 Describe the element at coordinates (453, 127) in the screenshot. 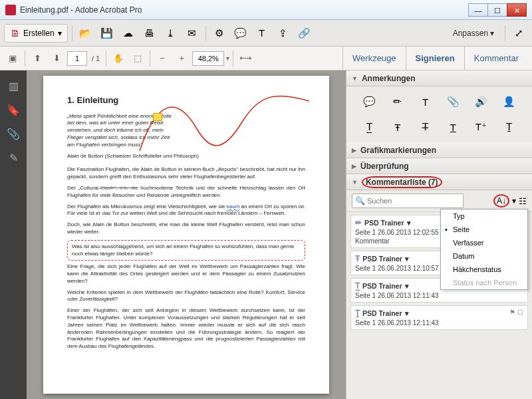

I see `underline-icon: T` at that location.